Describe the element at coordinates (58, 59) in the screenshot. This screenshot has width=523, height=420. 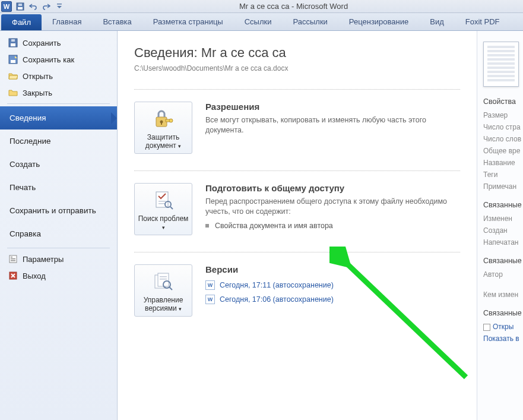
I see `sidebar-save-as: Сохранить как` at that location.